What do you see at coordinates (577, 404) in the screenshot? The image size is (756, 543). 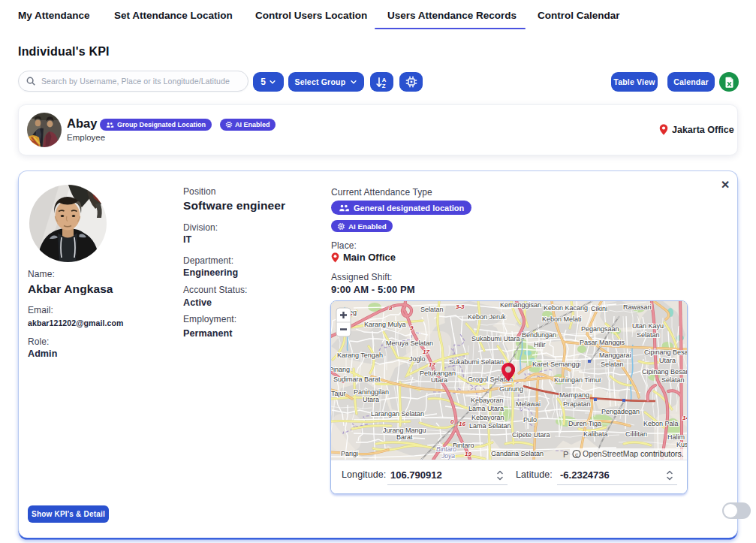 I see `svg-text: Prapatan` at bounding box center [577, 404].